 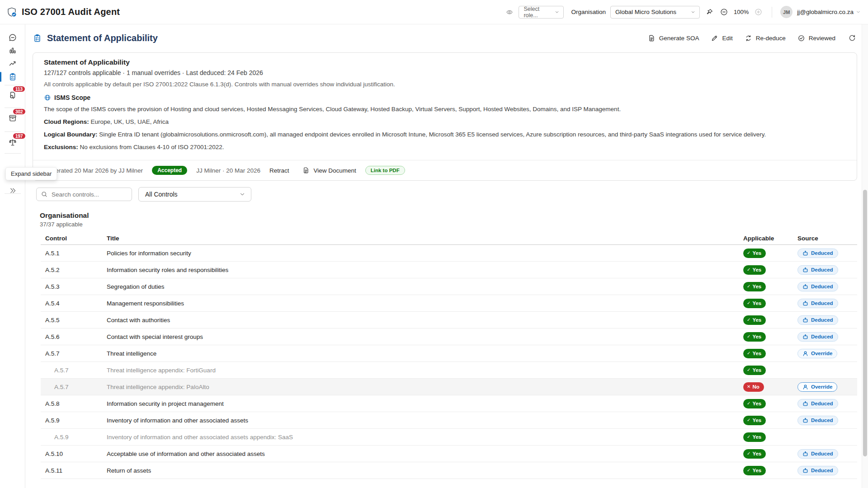 What do you see at coordinates (449, 371) in the screenshot?
I see `table-row: A.5.7 Threat intelligence appendix: Fort…` at bounding box center [449, 371].